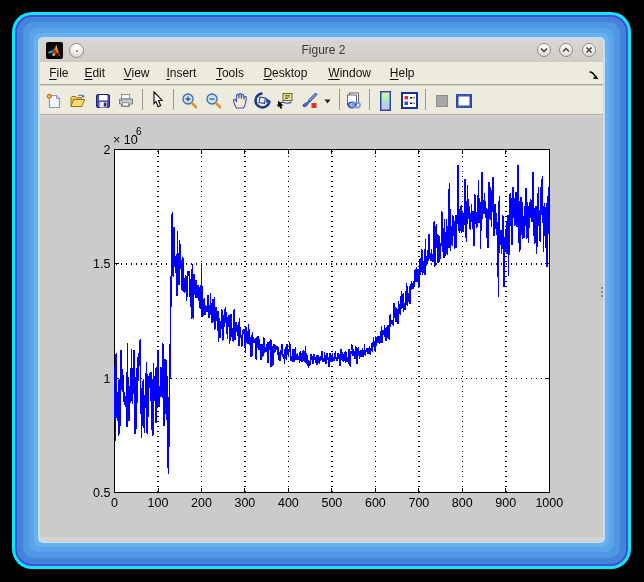  Describe the element at coordinates (202, 503) in the screenshot. I see `svg-text: 200` at that location.